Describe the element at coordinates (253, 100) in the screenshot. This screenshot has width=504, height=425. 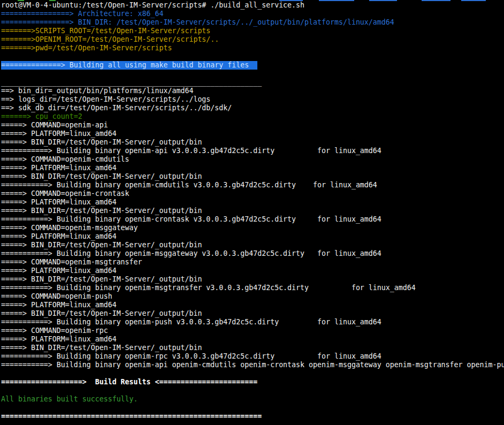
I see `var-logs-dir-line: ==> logs_dir=/test/Open-IM-Server/script…` at that location.